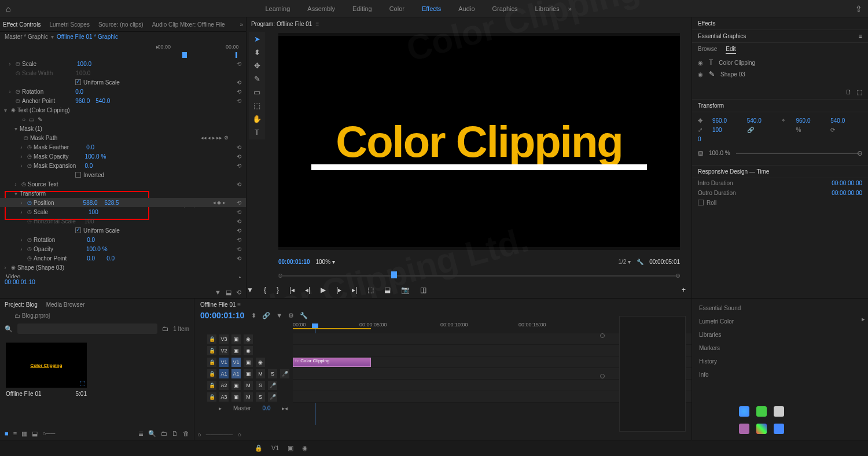 Image resolution: width=868 pixels, height=456 pixels. I want to click on move-tool-icon: ✥, so click(257, 66).